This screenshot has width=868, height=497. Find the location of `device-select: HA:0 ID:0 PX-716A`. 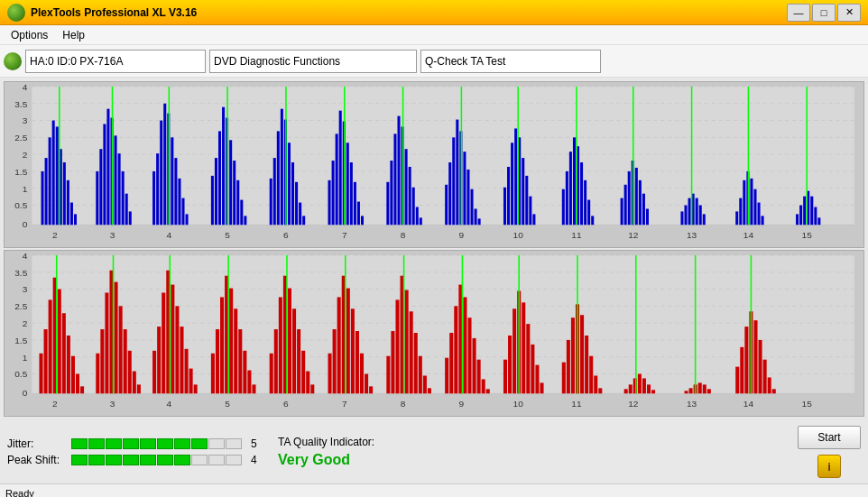

device-select: HA:0 ID:0 PX-716A is located at coordinates (115, 61).